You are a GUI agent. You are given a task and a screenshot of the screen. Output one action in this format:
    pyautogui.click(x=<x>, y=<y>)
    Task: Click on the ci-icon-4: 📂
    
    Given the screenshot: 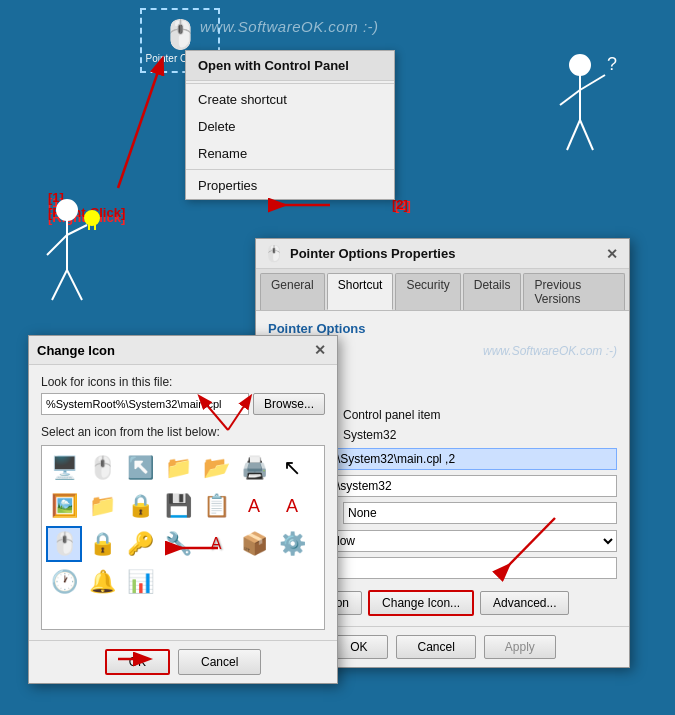 What is the action you would take?
    pyautogui.click(x=216, y=468)
    